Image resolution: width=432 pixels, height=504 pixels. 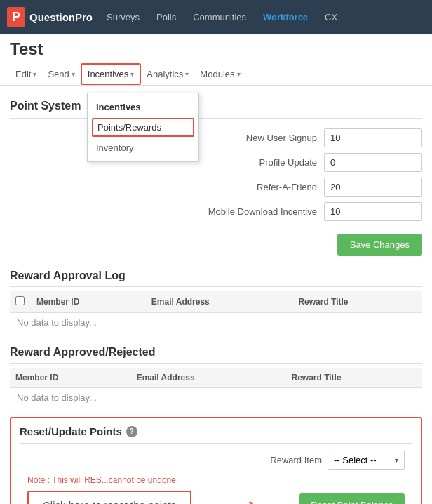 What do you see at coordinates (380, 244) in the screenshot?
I see `save-changes-button: Save Changes` at bounding box center [380, 244].